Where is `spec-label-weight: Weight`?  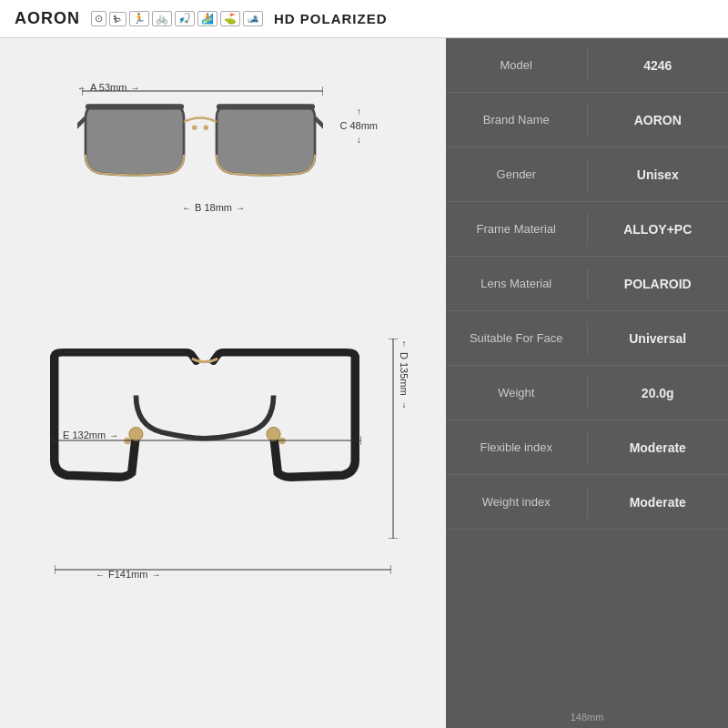
spec-label-weight: Weight is located at coordinates (517, 393).